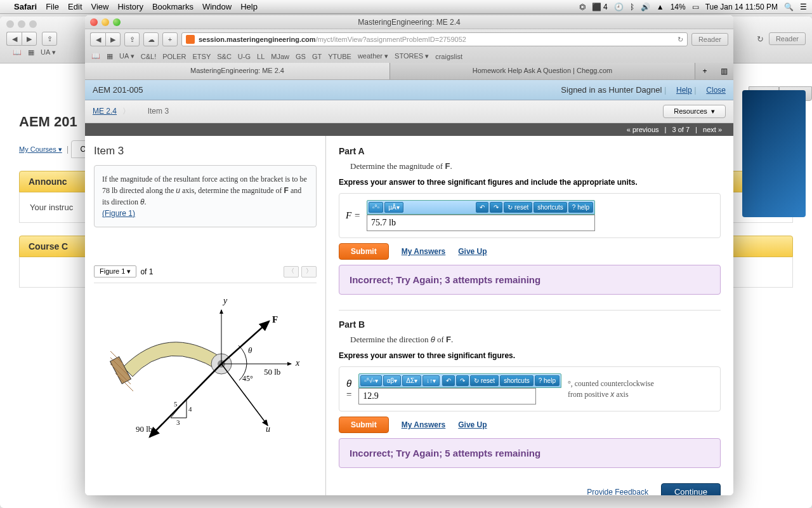  What do you see at coordinates (449, 381) in the screenshot?
I see `partb-tb-undo: ↶` at bounding box center [449, 381].